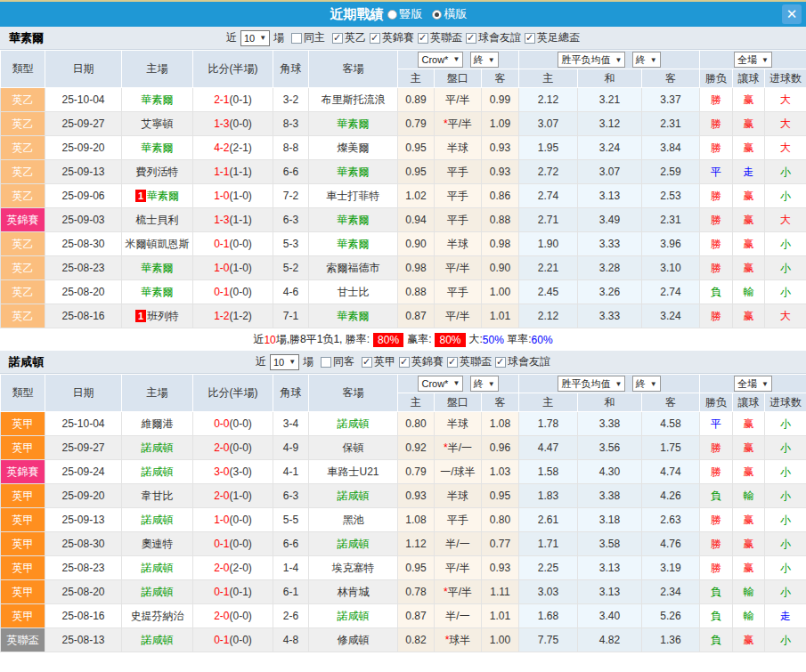 The width and height of the screenshot is (806, 672). Describe the element at coordinates (338, 361) in the screenshot. I see `same-away-checkbox: 同客` at that location.